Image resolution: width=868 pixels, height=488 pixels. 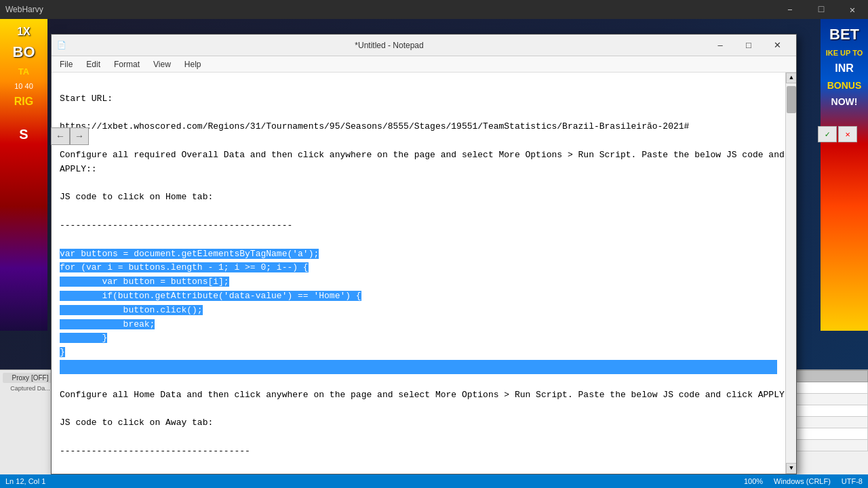 What do you see at coordinates (791, 100) in the screenshot?
I see `scrollbar-thumb` at bounding box center [791, 100].